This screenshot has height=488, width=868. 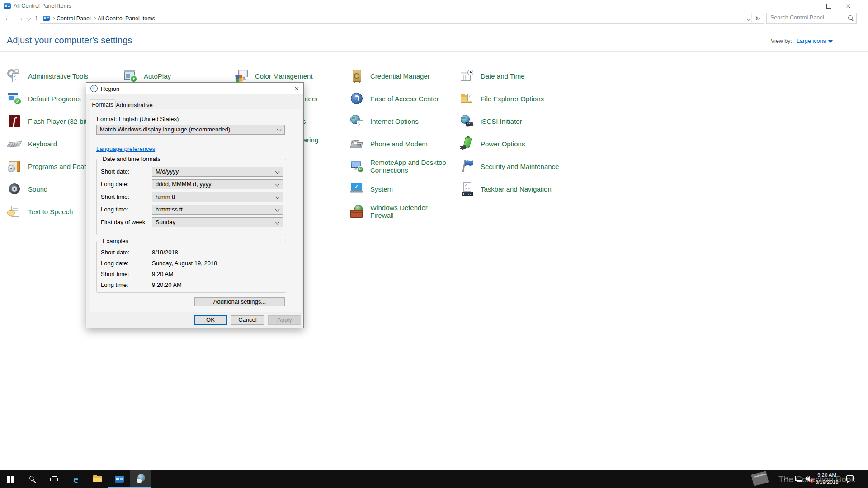 I want to click on cp-item-administrative-tools: ✓ ✓ Administrative Tools, so click(x=66, y=76).